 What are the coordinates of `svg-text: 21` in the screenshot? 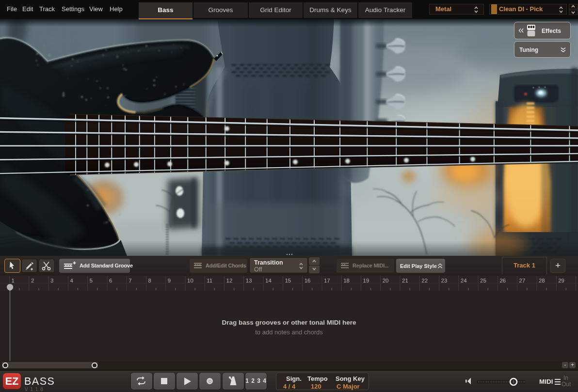 It's located at (405, 281).